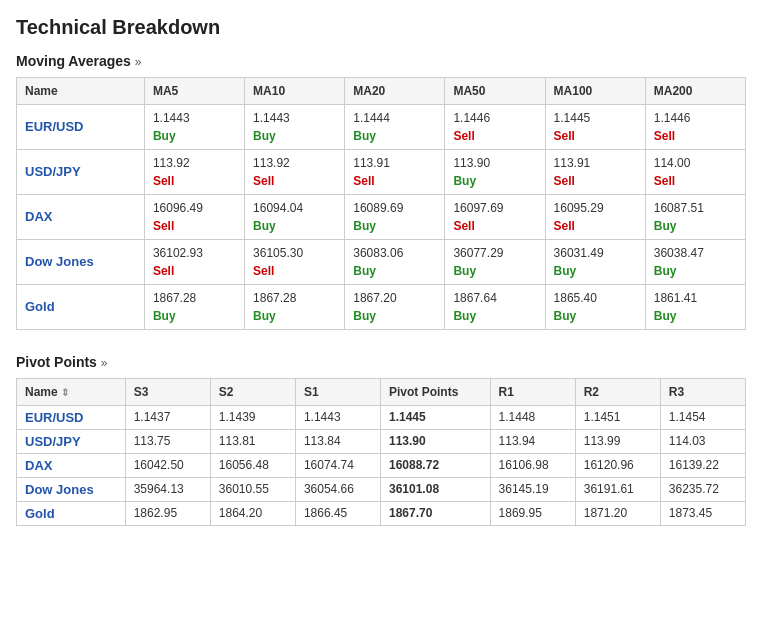  Describe the element at coordinates (72, 513) in the screenshot. I see `pp-row-name: Gold` at that location.